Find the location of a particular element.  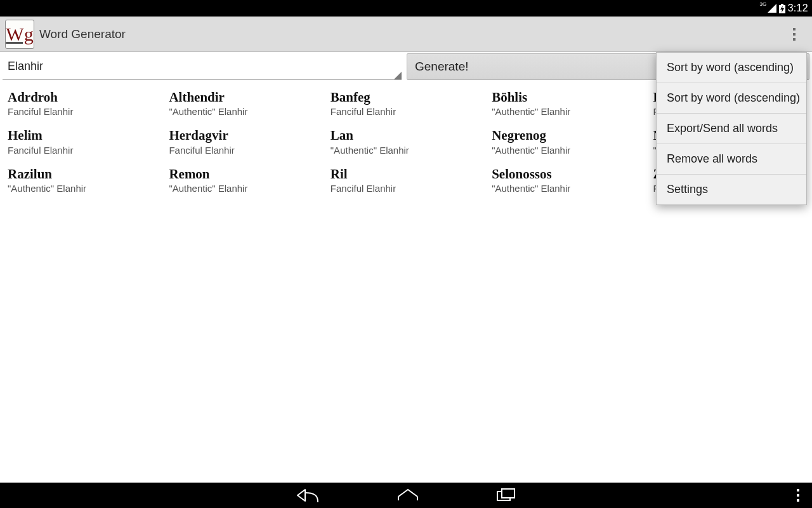

word-text: Althendir is located at coordinates (247, 97).